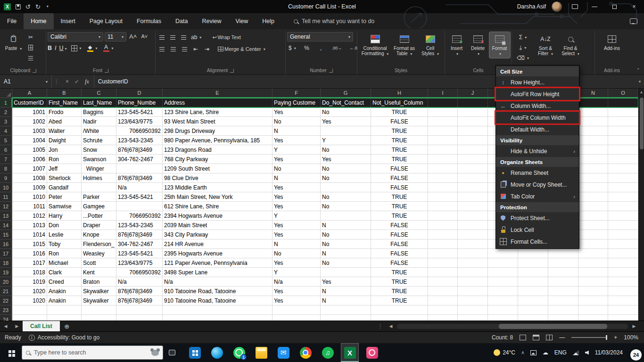  Describe the element at coordinates (623, 197) in the screenshot. I see `cell-O11` at that location.